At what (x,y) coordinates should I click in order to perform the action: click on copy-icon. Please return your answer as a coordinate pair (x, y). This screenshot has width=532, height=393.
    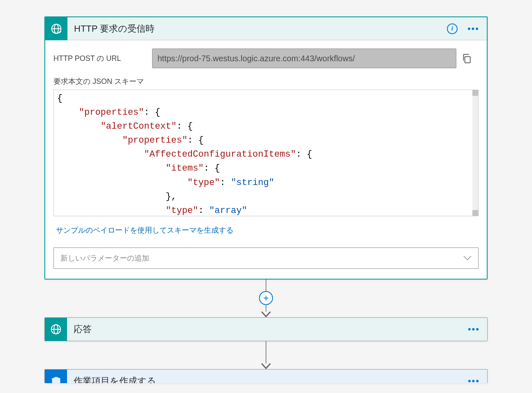
    Looking at the image, I should click on (470, 58).